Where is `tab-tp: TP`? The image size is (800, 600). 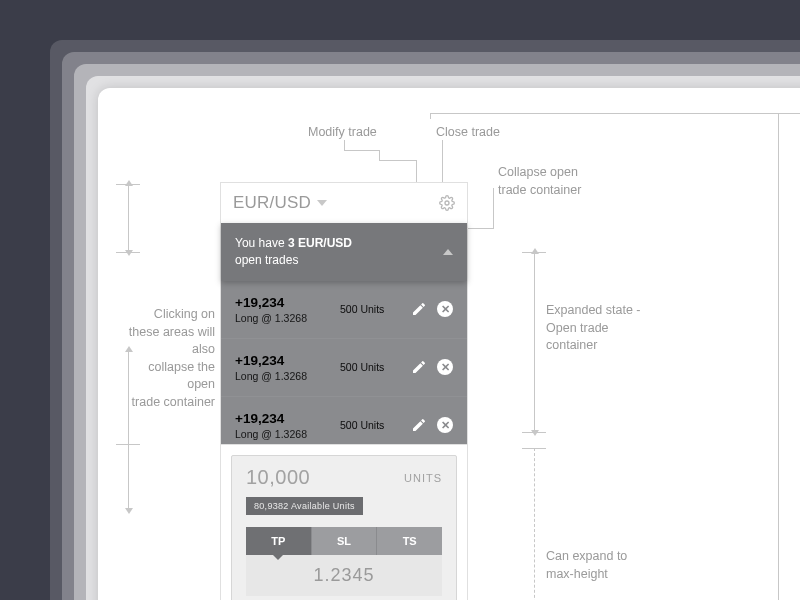 tab-tp: TP is located at coordinates (279, 541).